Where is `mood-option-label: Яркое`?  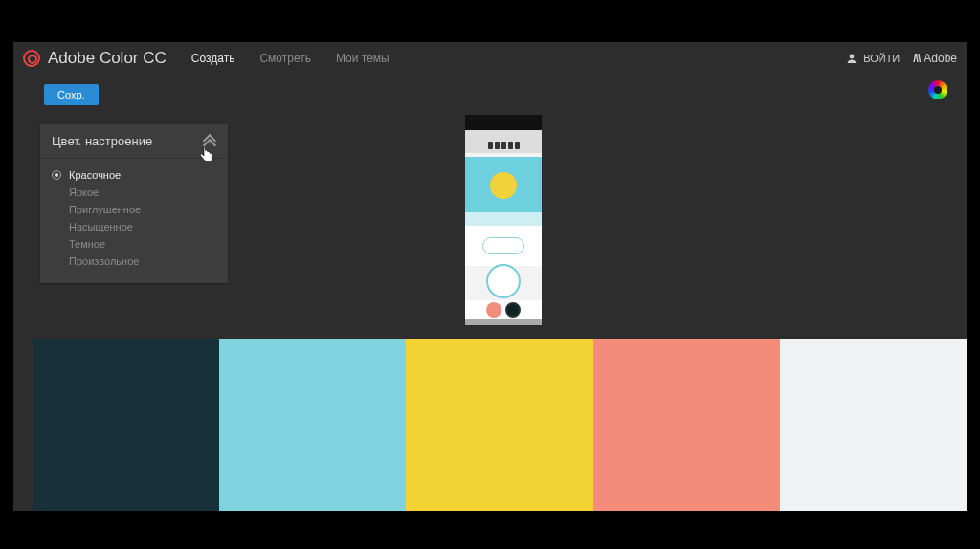
mood-option-label: Яркое is located at coordinates (84, 192).